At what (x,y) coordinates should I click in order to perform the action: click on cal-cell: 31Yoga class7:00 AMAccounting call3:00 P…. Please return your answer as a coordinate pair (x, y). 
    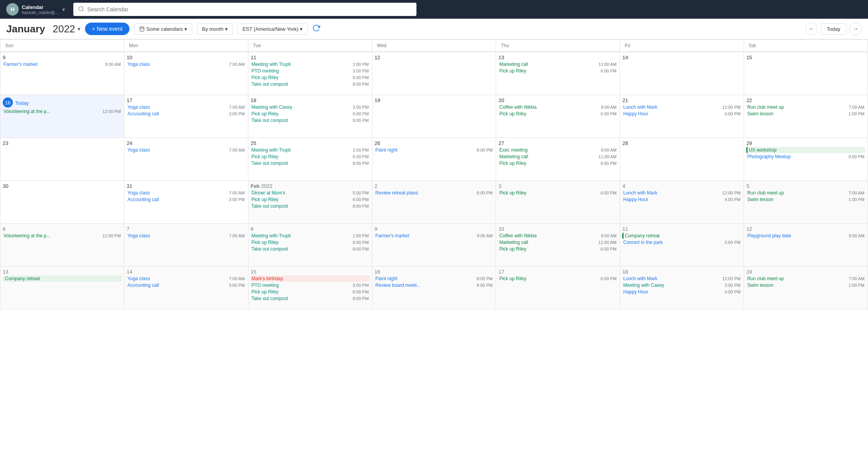
    Looking at the image, I should click on (186, 202).